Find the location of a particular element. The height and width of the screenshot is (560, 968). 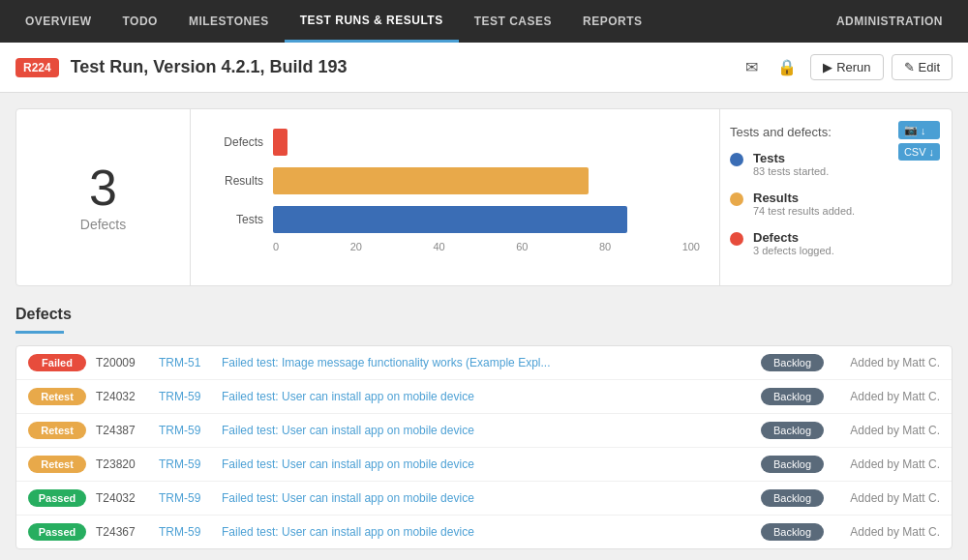

nav-overview: OVERVIEW is located at coordinates (58, 21).